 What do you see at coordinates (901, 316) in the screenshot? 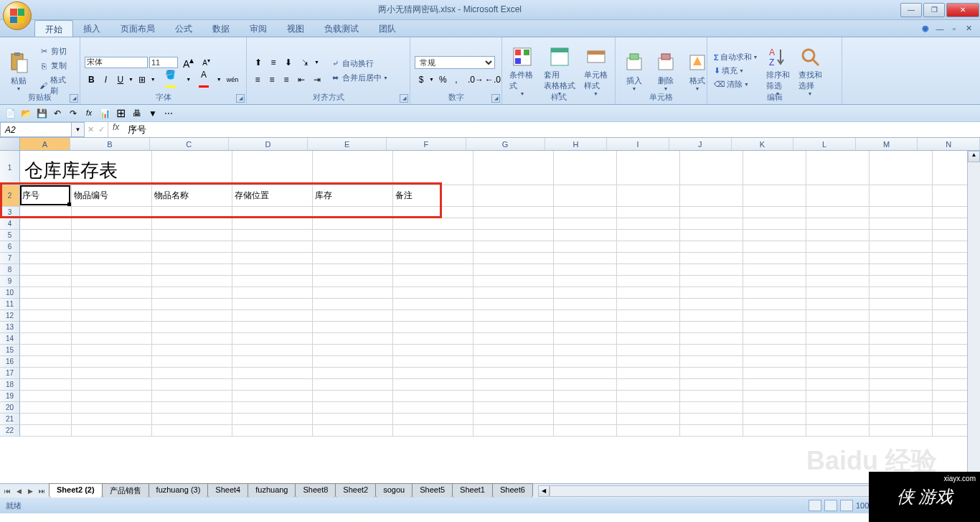
I see `cell-M12` at bounding box center [901, 316].